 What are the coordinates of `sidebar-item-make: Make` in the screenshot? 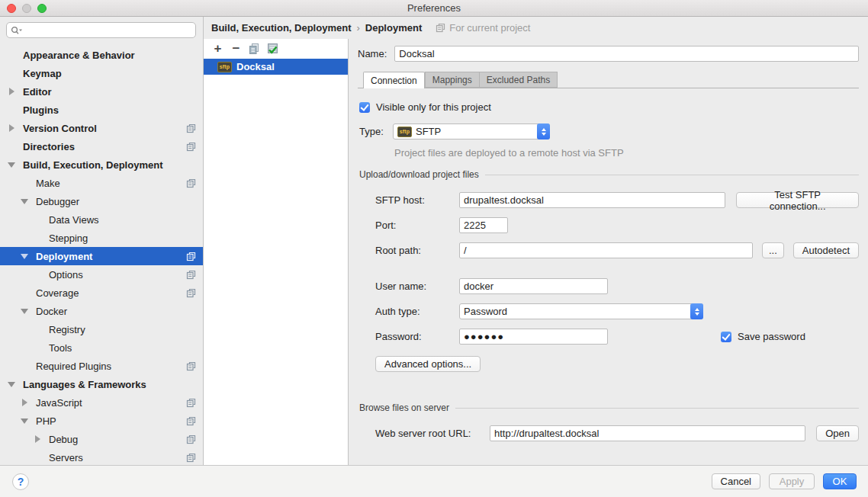 It's located at (101, 183).